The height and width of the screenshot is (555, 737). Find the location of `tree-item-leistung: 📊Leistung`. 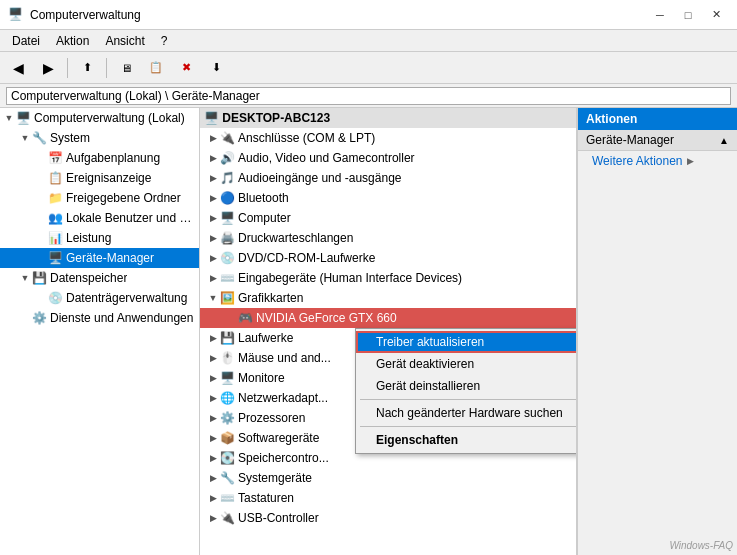

tree-item-leistung: 📊Leistung is located at coordinates (100, 238).